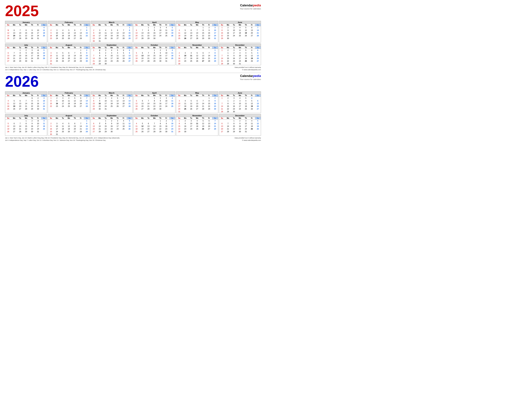 This screenshot has height=398, width=532. Describe the element at coordinates (26, 56) in the screenshot. I see `jul-2025-body: 1 2 3 4 5 6 7 8 9 10 11 12 13 14 15 16 1…` at that location.